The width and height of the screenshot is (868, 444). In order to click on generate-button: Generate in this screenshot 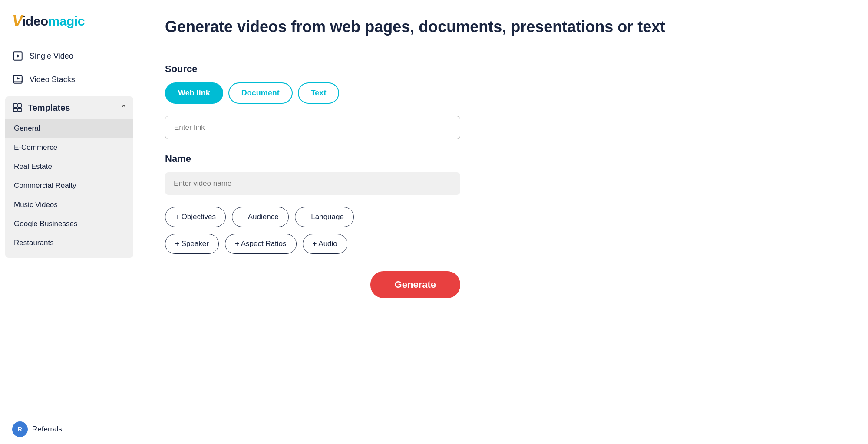, I will do `click(415, 285)`.